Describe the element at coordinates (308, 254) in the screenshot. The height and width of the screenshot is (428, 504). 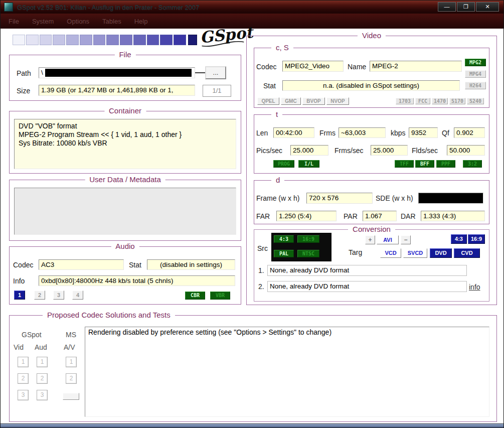
I see `src-ntsc-indicator: NTSC` at that location.